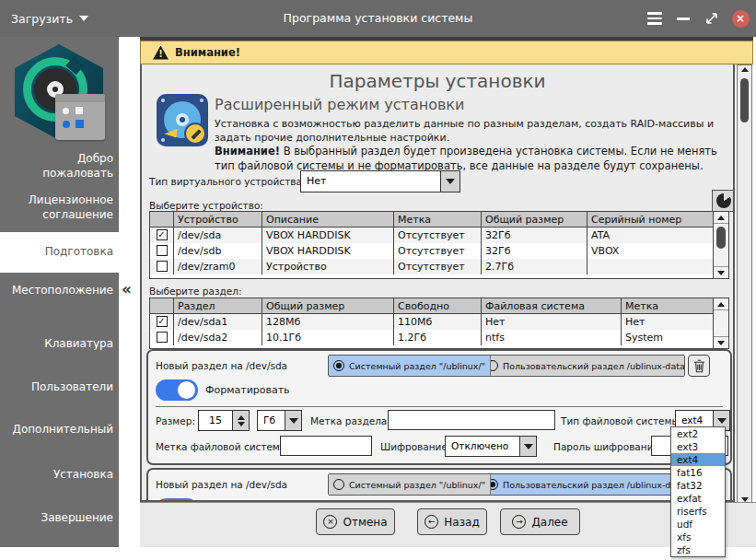  I want to click on hamburger-icon, so click(655, 18).